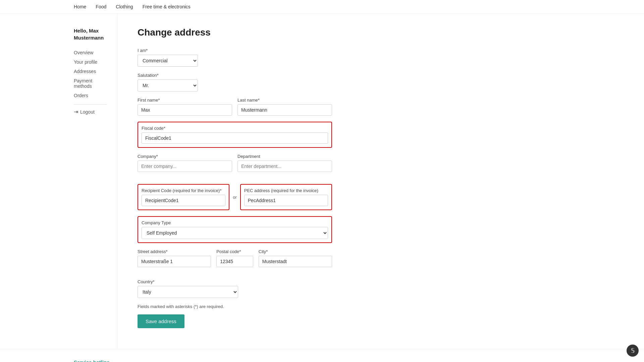 Image resolution: width=644 pixels, height=362 pixels. What do you see at coordinates (168, 85) in the screenshot?
I see `salutation-select: Mr. Mrs. Ms. Dr.` at bounding box center [168, 85].